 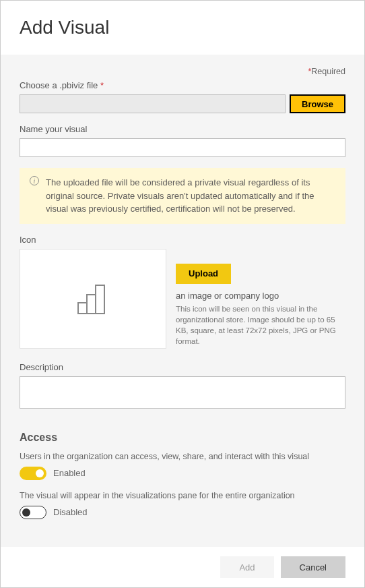 I want to click on info-icon: i, so click(x=34, y=181).